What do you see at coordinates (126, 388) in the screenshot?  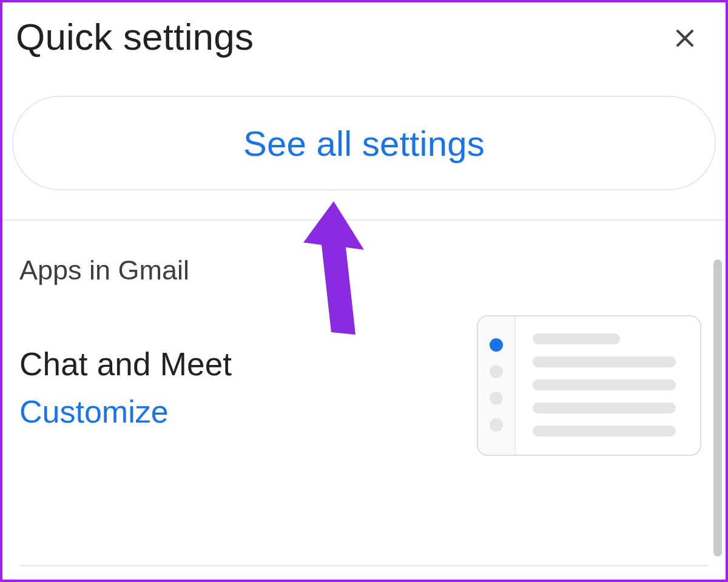 I see `chat-and-meet-text: Chat and Meet Customize` at bounding box center [126, 388].